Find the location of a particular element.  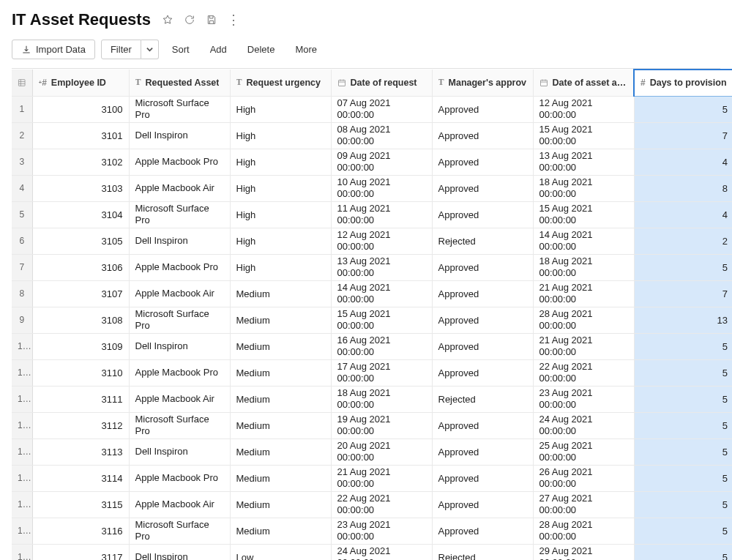

cell-employee-id: 3106 is located at coordinates (81, 267).